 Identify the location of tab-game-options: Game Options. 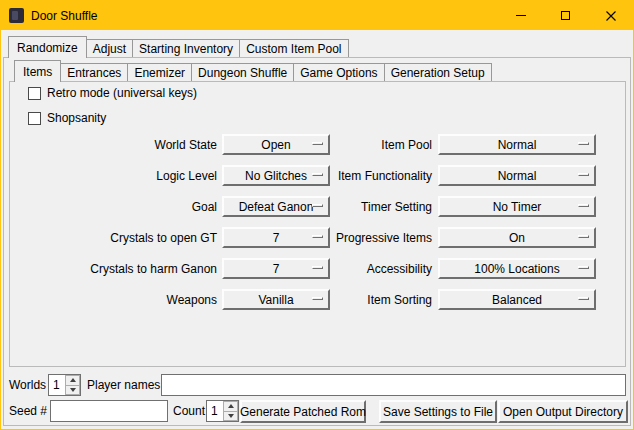
(338, 72).